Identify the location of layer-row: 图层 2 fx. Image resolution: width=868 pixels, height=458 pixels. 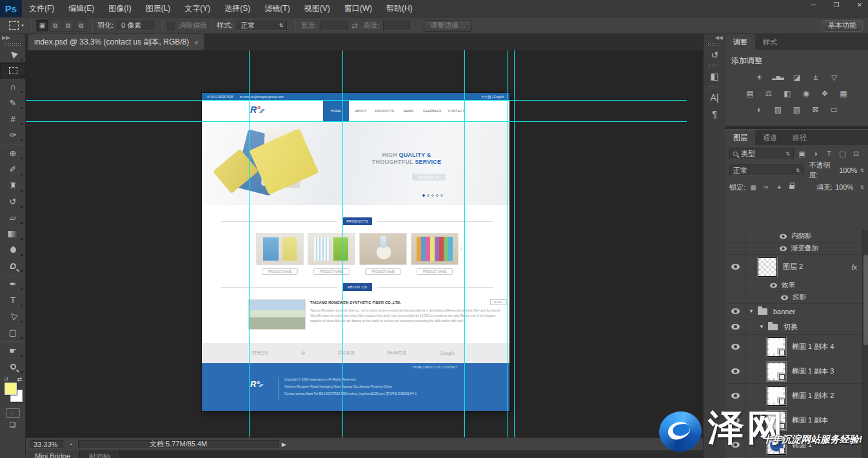
(794, 267).